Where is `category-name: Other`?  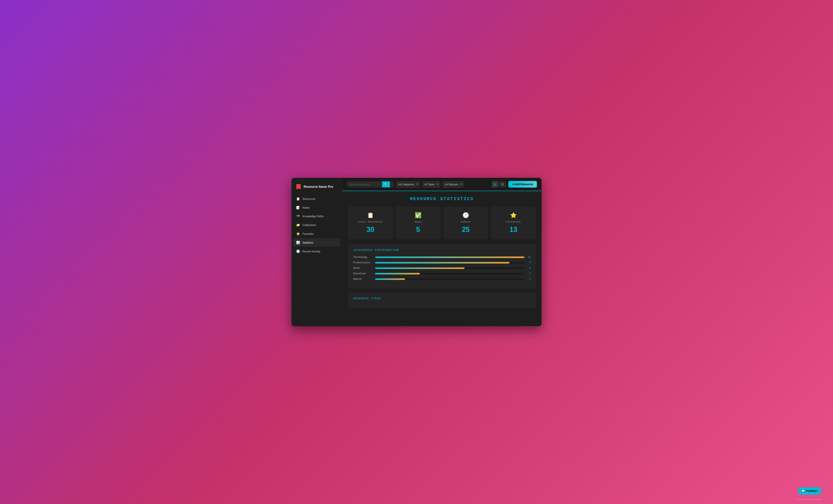 category-name: Other is located at coordinates (363, 268).